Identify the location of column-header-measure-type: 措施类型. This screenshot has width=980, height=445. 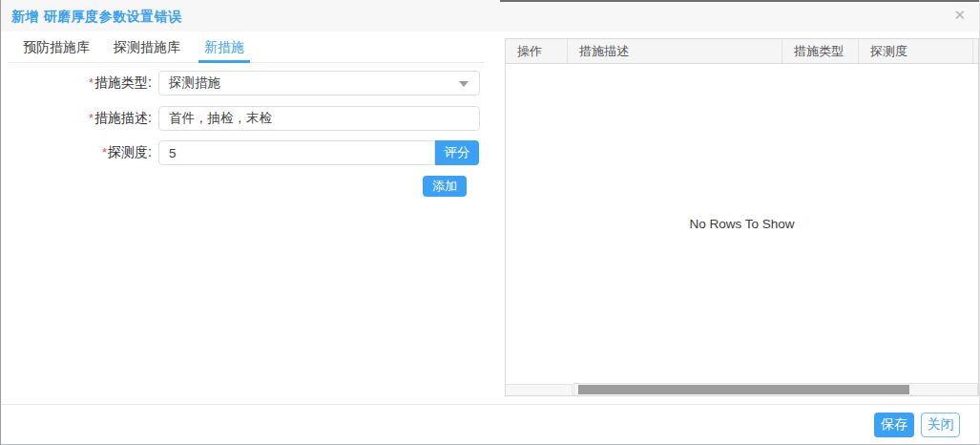
(821, 52).